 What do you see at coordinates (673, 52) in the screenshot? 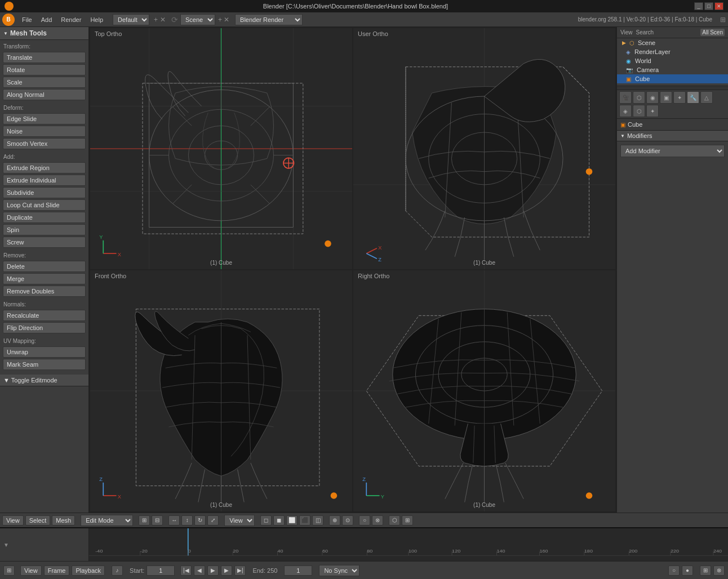
I see `outliner-item-renderlayer: ◈ RenderLayer` at bounding box center [673, 52].